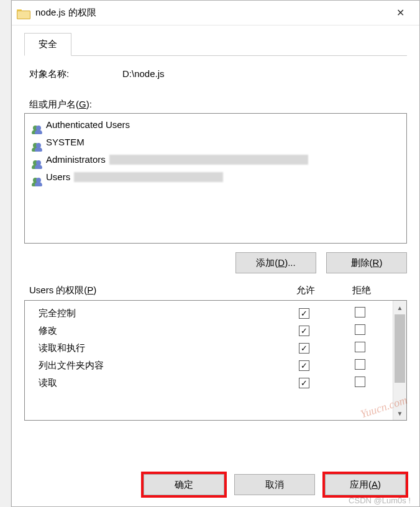 Image resolution: width=420 pixels, height=507 pixels. Describe the element at coordinates (216, 160) in the screenshot. I see `list-item: Administrators` at that location.